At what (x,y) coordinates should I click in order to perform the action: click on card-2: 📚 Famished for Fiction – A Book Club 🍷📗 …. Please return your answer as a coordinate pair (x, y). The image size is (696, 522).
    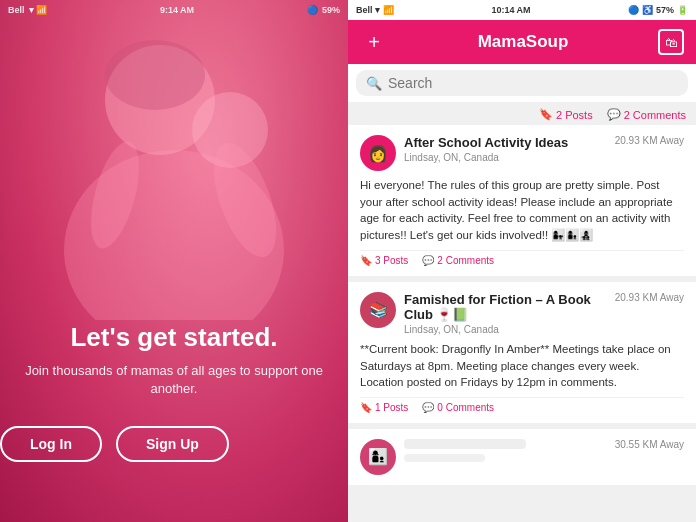
    Looking at the image, I should click on (522, 352).